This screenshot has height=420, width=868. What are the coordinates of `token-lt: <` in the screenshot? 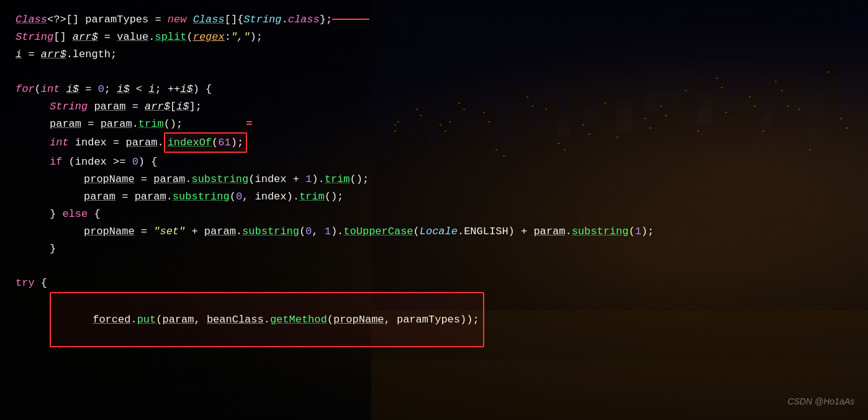 It's located at (139, 89).